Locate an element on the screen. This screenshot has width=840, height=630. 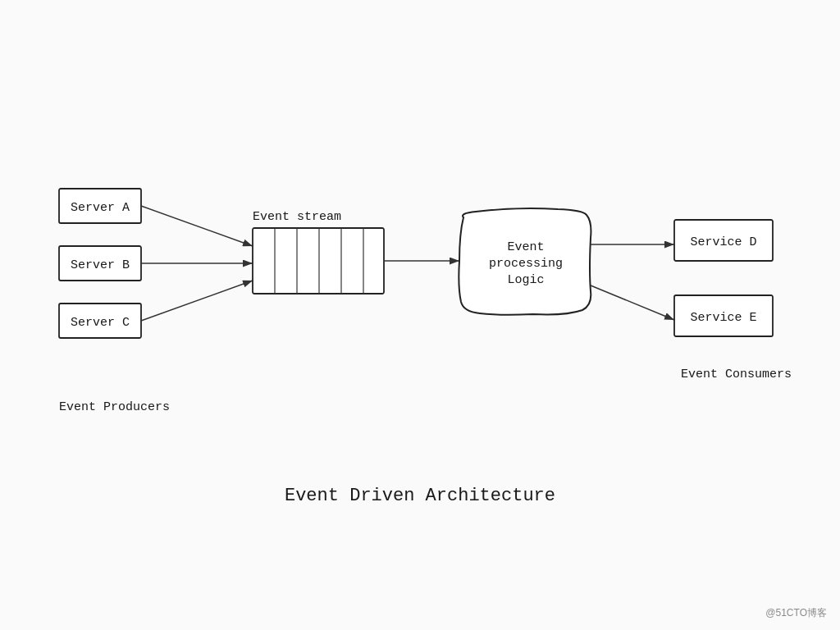
service-d-label: Service D is located at coordinates (724, 243).